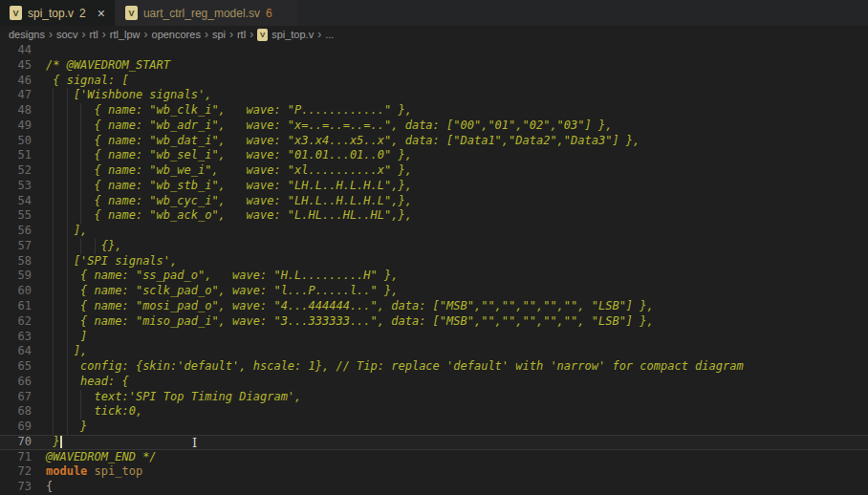 The width and height of the screenshot is (868, 495). I want to click on breadcrumb-item: spi, so click(219, 34).